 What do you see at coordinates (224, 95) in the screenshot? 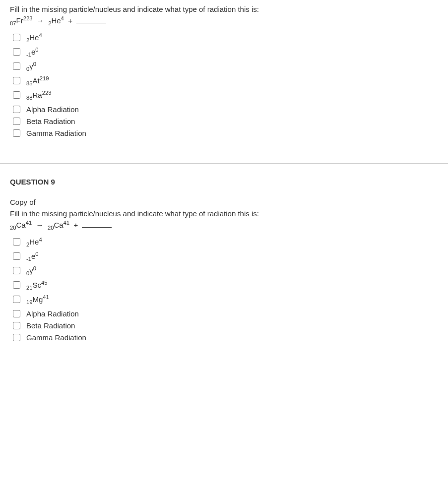
I see `option-row: 88Ra223` at bounding box center [224, 95].